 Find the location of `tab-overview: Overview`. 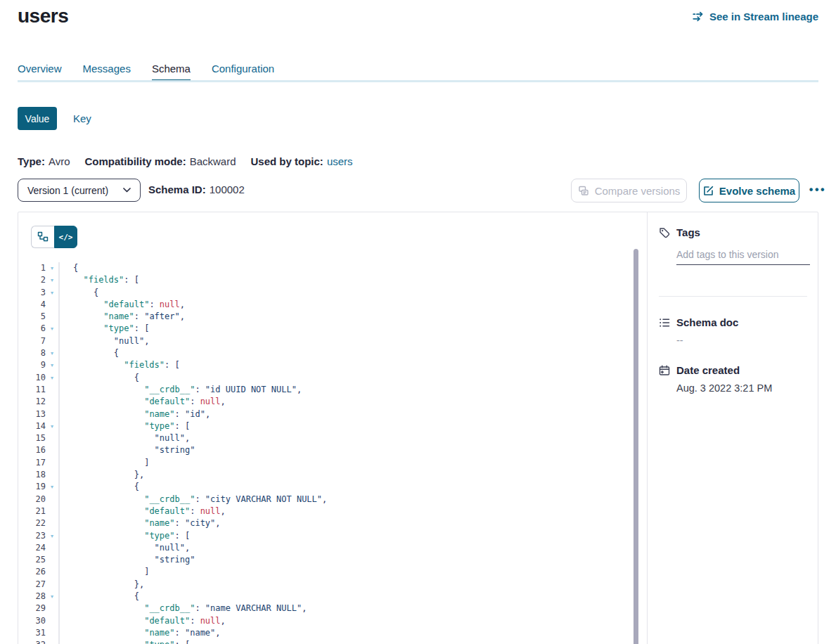

tab-overview: Overview is located at coordinates (39, 72).